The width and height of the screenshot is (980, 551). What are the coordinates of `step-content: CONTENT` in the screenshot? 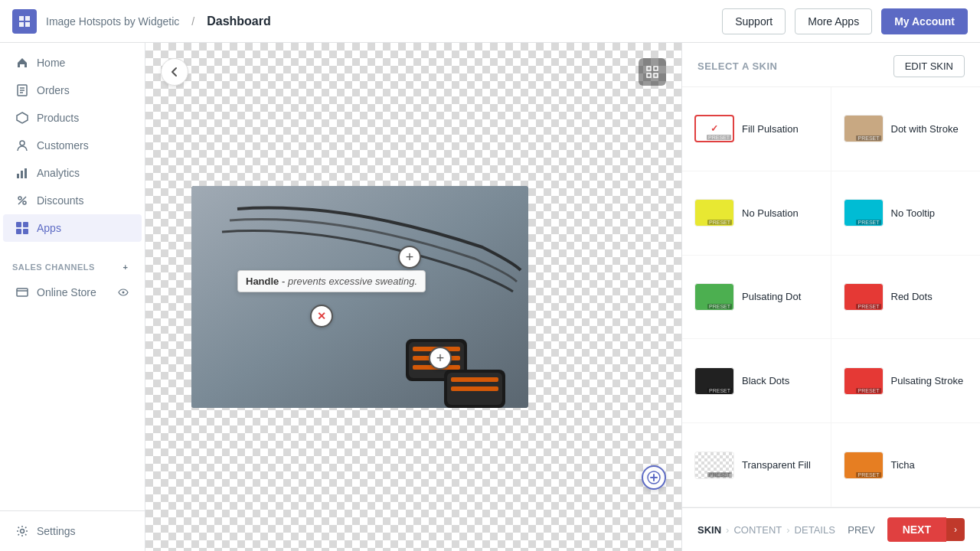 It's located at (758, 530).